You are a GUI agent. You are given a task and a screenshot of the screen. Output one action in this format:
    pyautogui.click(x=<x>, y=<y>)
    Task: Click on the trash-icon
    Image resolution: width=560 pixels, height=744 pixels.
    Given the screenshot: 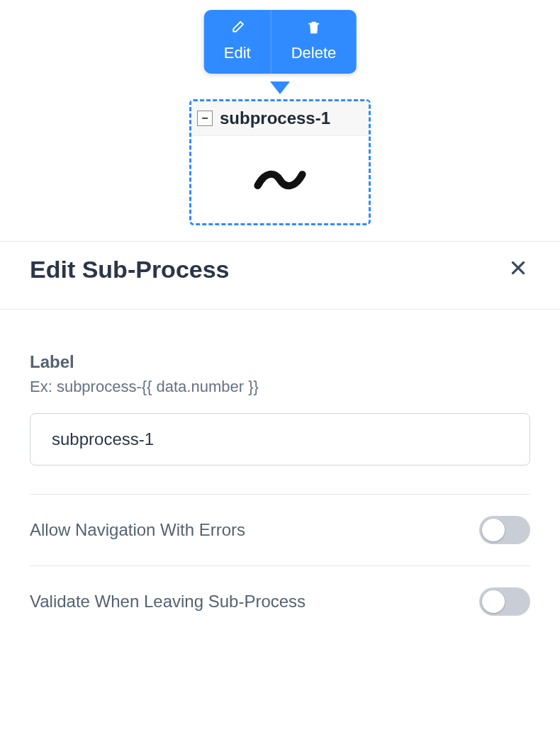 What is the action you would take?
    pyautogui.click(x=313, y=30)
    